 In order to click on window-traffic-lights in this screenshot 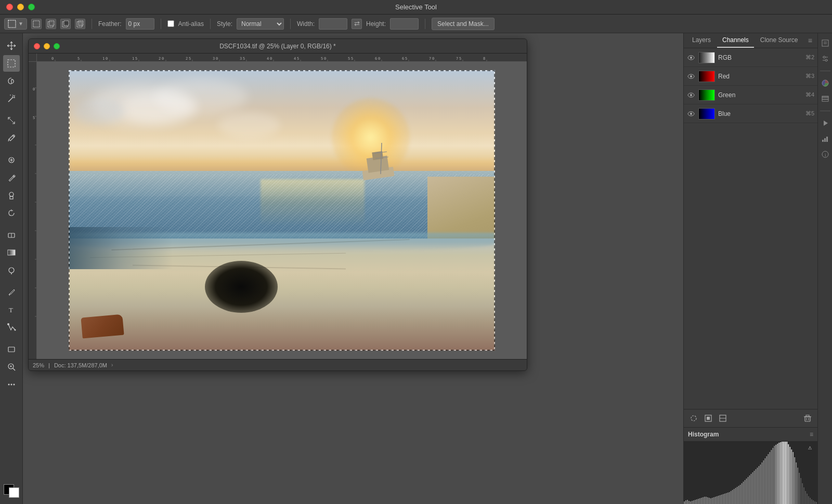, I will do `click(47, 46)`.